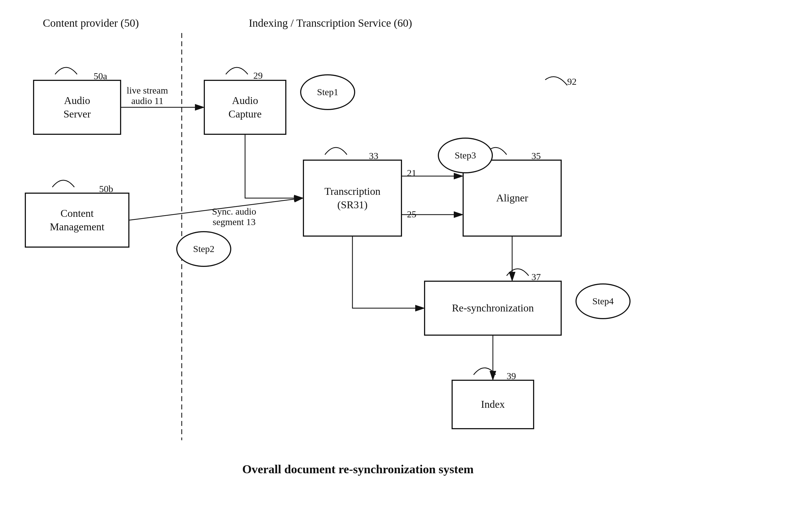 The height and width of the screenshot is (517, 812). What do you see at coordinates (77, 107) in the screenshot?
I see `audio-server-box: Audio Server` at bounding box center [77, 107].